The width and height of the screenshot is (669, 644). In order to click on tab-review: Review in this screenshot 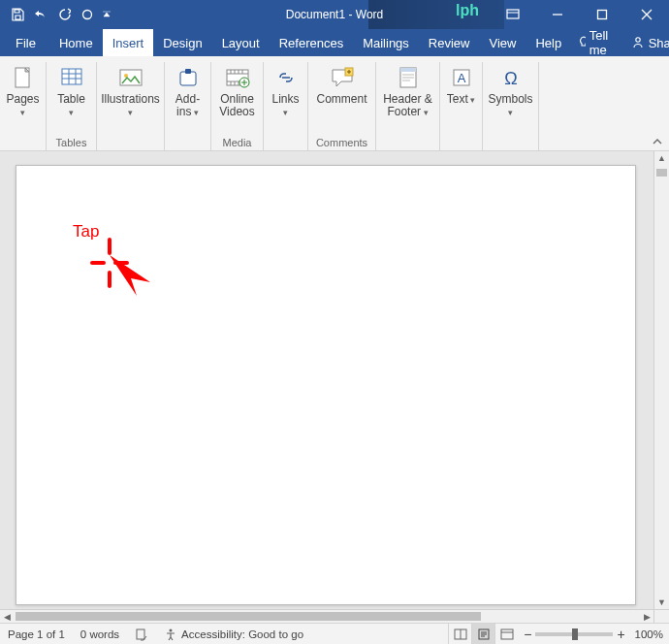, I will do `click(450, 43)`.